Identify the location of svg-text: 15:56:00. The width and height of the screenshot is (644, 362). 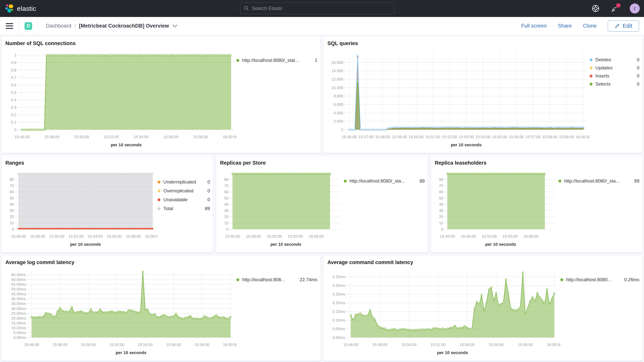
(171, 137).